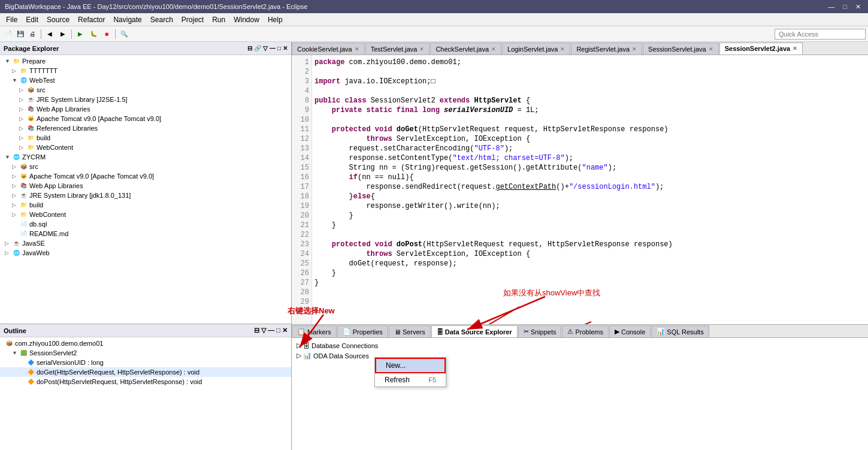 The height and width of the screenshot is (450, 868). Describe the element at coordinates (146, 253) in the screenshot. I see `tree-javaweb: ▷ 🌐 JavaWeb` at that location.